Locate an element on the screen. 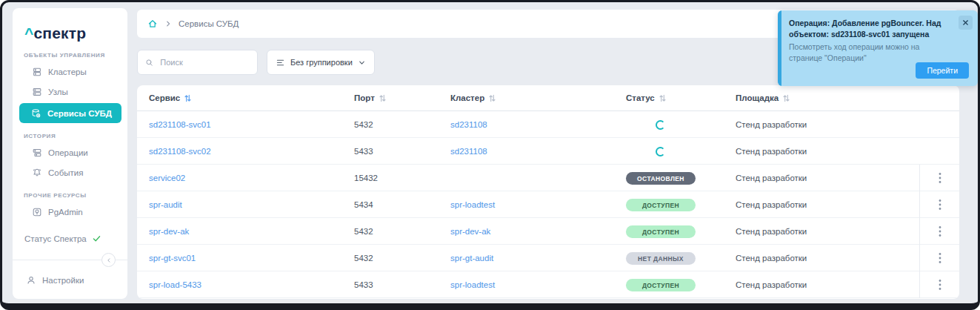 The width and height of the screenshot is (980, 310). cluster-link: spr-gt-audit is located at coordinates (472, 258).